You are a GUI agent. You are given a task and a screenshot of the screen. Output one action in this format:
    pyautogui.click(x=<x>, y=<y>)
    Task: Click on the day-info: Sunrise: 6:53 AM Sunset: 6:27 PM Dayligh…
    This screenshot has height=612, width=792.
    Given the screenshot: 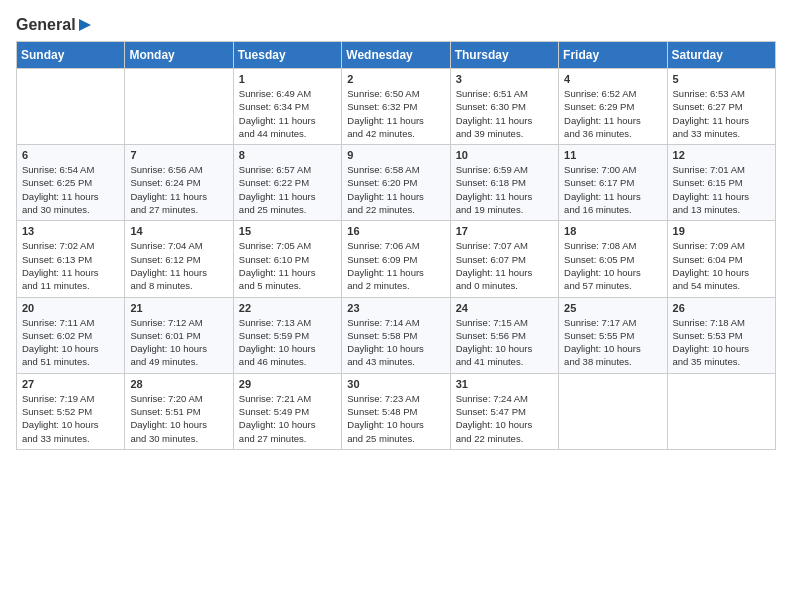 What is the action you would take?
    pyautogui.click(x=722, y=114)
    